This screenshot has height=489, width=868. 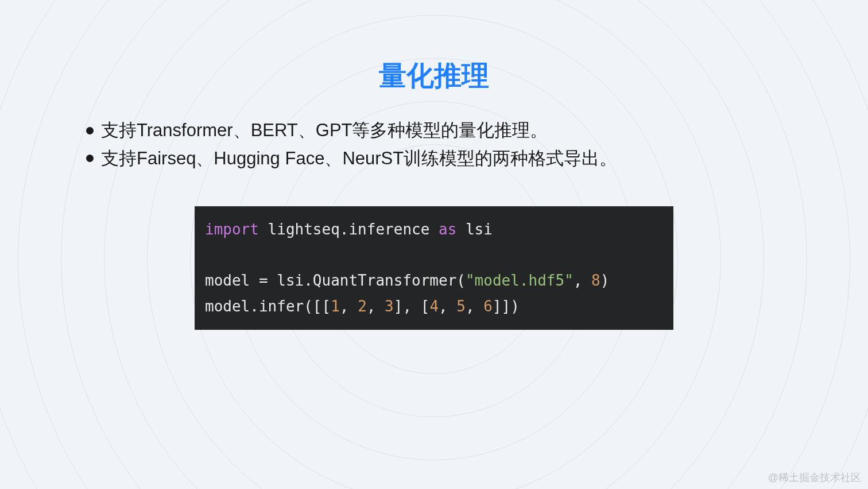 What do you see at coordinates (335, 306) in the screenshot?
I see `code-number: 1` at bounding box center [335, 306].